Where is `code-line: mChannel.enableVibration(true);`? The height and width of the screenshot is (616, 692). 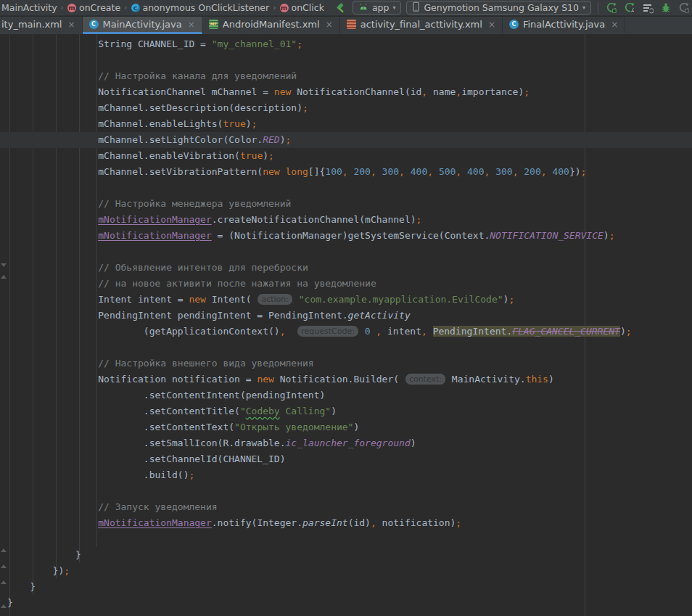 code-line: mChannel.enableVibration(true); is located at coordinates (346, 156).